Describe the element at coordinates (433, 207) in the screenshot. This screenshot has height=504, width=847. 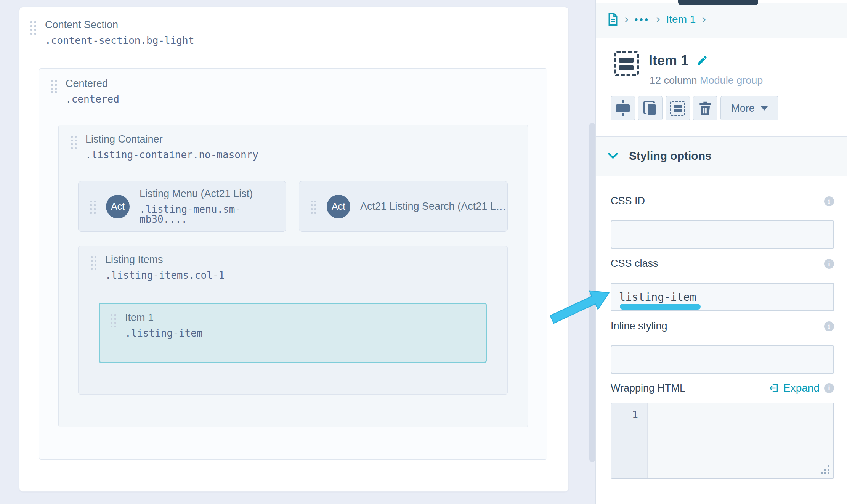
I see `module-label: Act21 Listing Search (Act21 L…` at that location.